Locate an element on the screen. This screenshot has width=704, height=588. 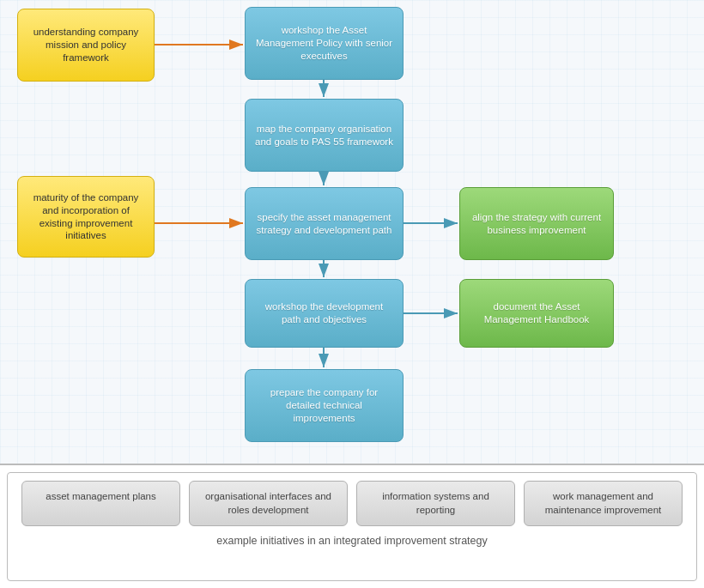
box-specify-strategy: specify the asset management strategy an… is located at coordinates (325, 223).